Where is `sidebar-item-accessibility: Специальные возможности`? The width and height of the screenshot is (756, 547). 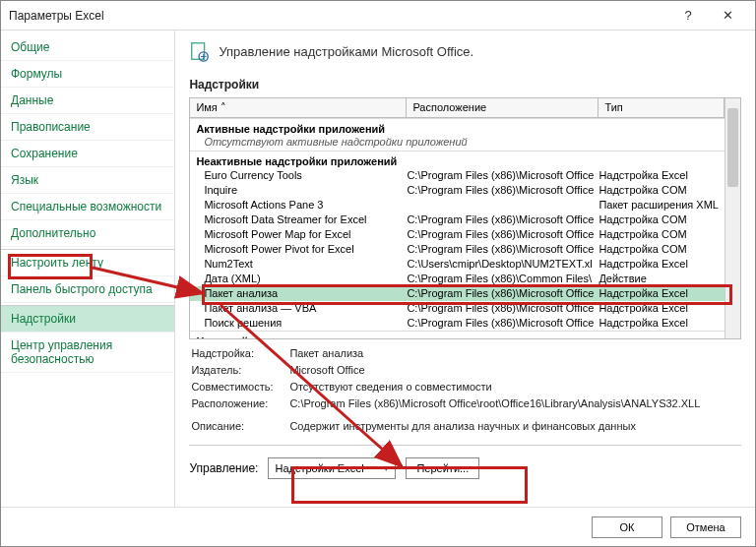
sidebar-item-accessibility: Специальные возможности is located at coordinates (88, 207).